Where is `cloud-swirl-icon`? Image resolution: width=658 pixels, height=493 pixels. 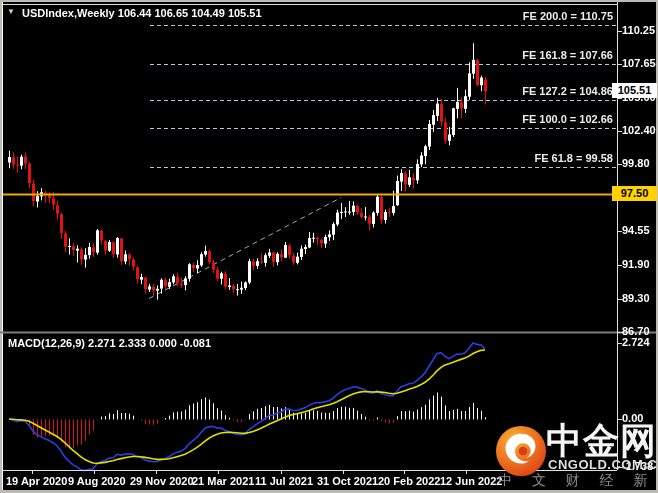
cloud-swirl-icon is located at coordinates (521, 451).